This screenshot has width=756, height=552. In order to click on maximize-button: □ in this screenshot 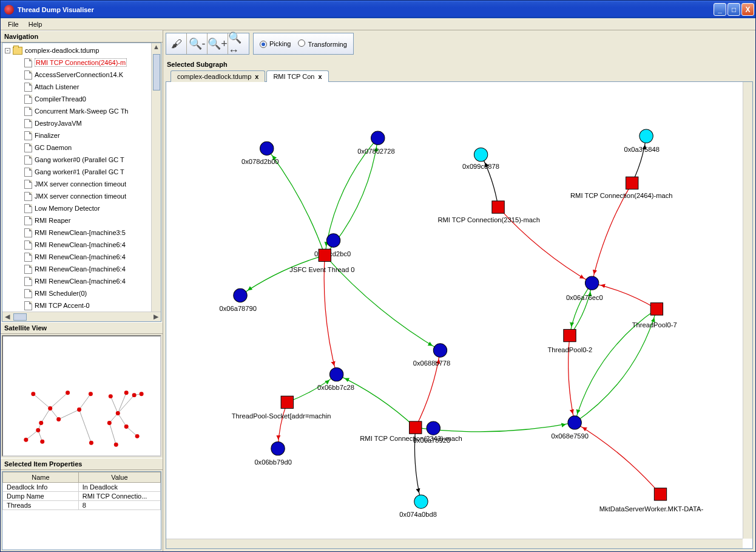, I will do `click(734, 10)`.